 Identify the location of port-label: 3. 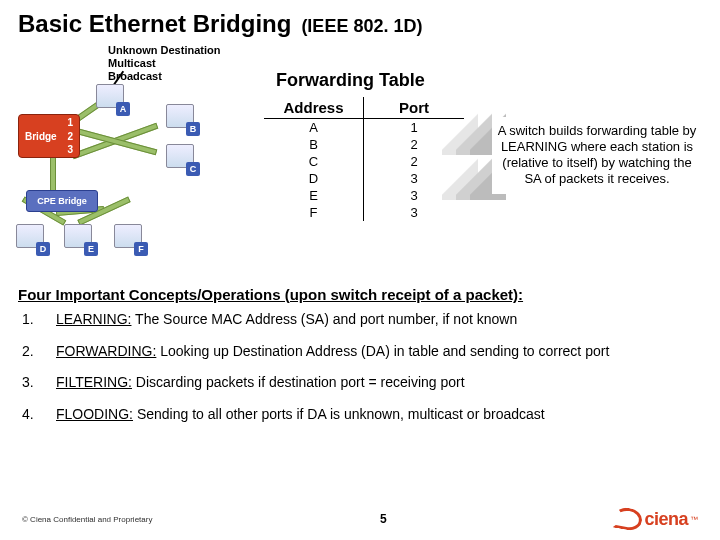
(70, 150).